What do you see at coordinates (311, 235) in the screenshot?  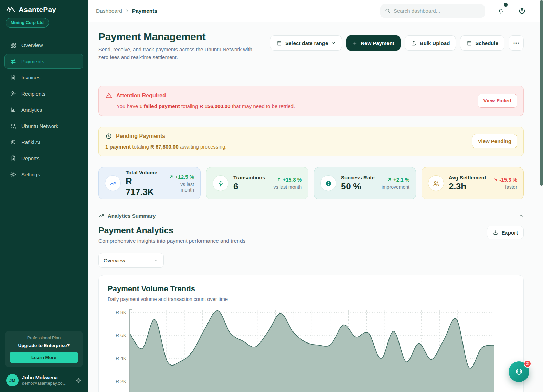 I see `analytics-header: Payment Analytics Comprehensive insights…` at bounding box center [311, 235].